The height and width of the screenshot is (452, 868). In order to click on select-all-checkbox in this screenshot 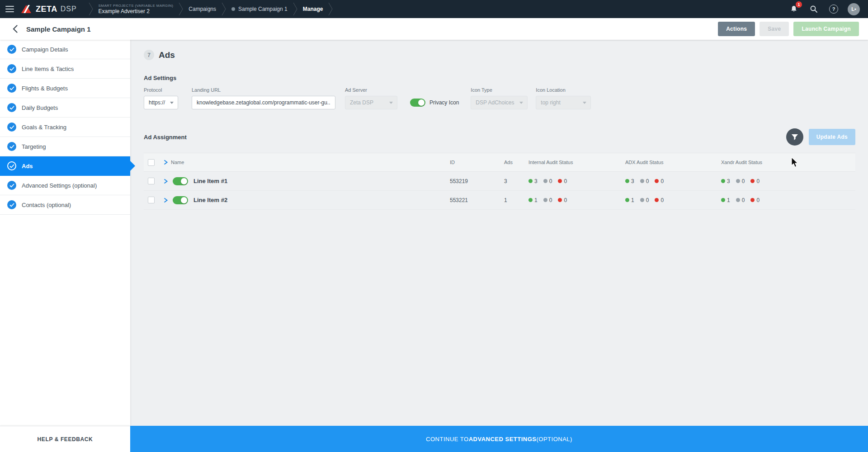, I will do `click(151, 163)`.